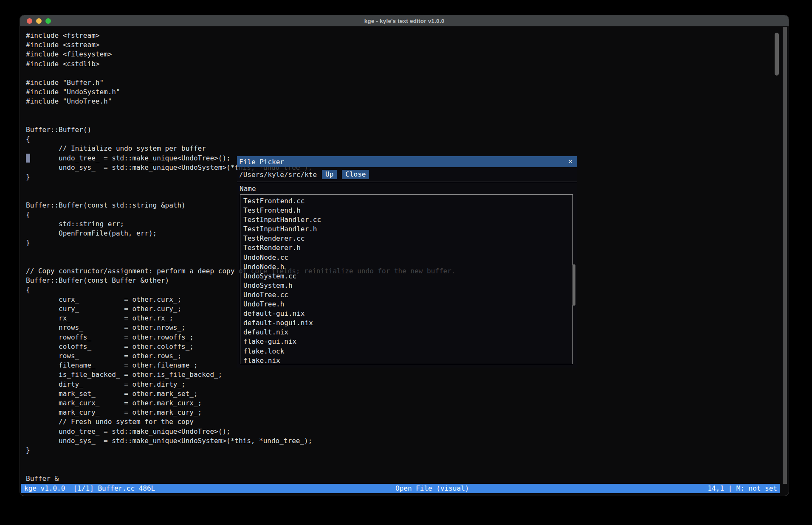 The height and width of the screenshot is (525, 812). Describe the element at coordinates (406, 258) in the screenshot. I see `file-list-item: UndoNode.cc` at that location.